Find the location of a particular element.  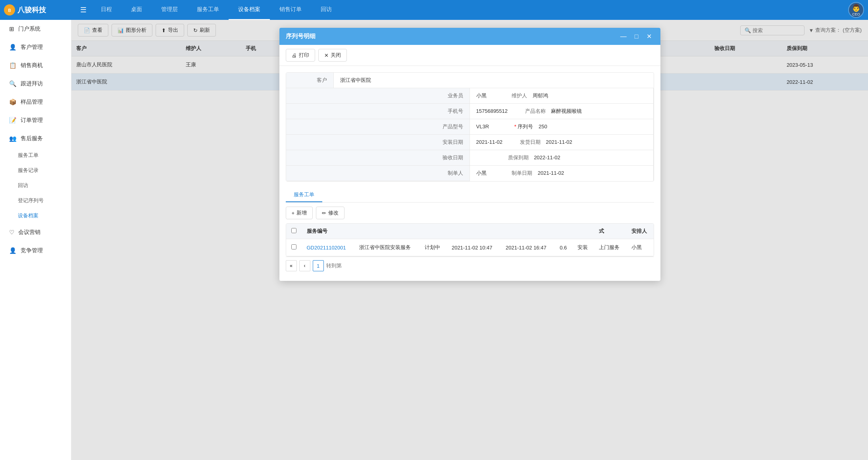

phone-row: 15756895512 产品名称 麻醉视频喉镜 is located at coordinates (562, 111).